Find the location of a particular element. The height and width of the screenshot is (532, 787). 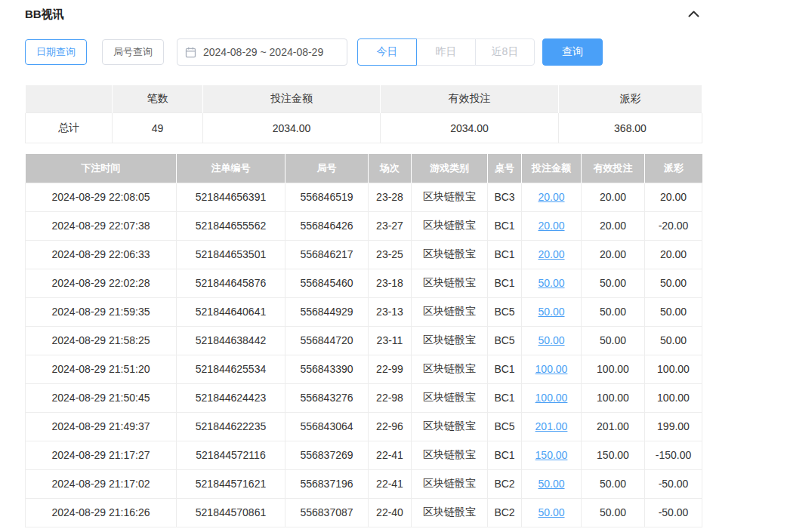

table-row: 2024-08-29 21:58:25521844638442556844720… is located at coordinates (364, 340).